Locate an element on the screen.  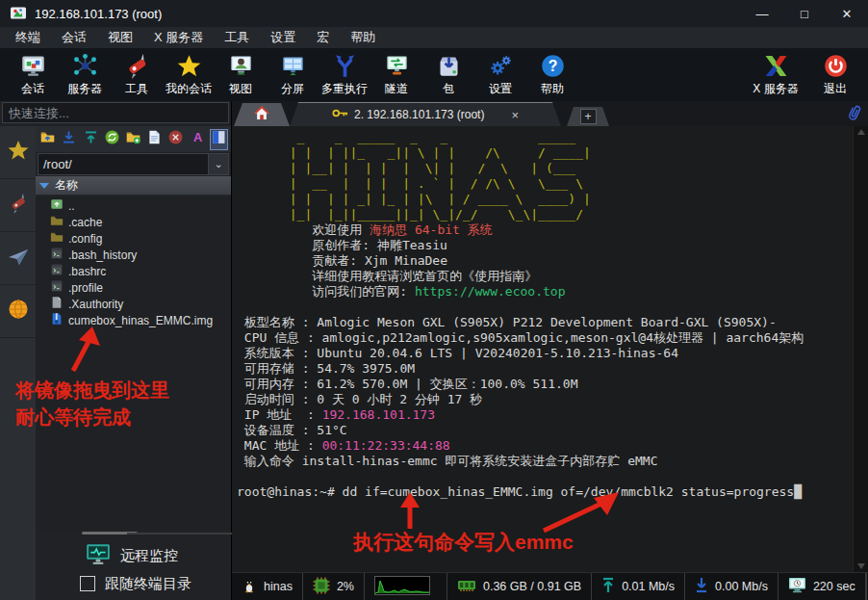
session-tab-close-icon: × is located at coordinates (515, 116).